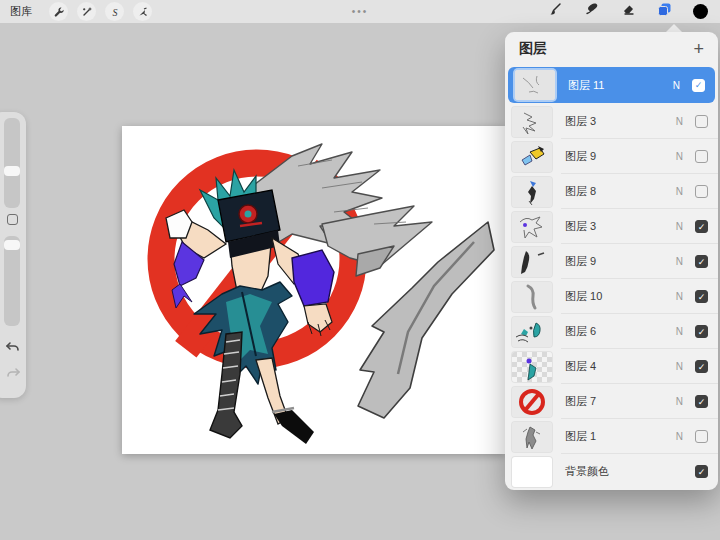  What do you see at coordinates (612, 192) in the screenshot?
I see `layer-row: 图层 8 N ✓` at bounding box center [612, 192].